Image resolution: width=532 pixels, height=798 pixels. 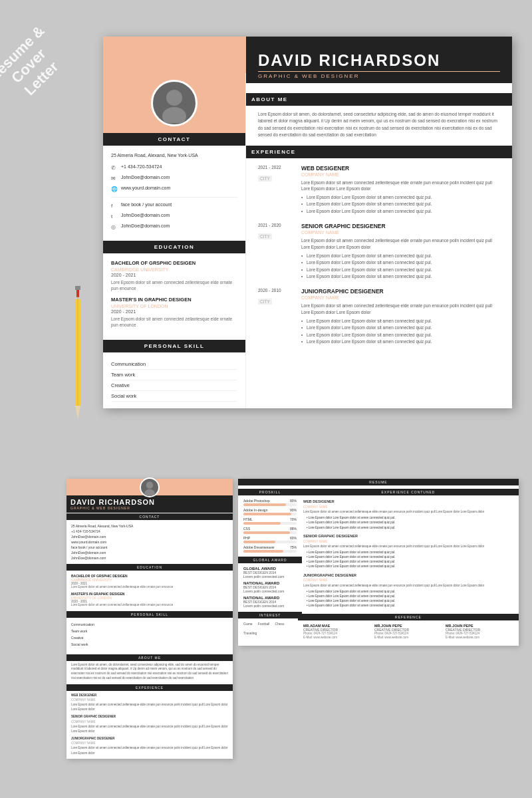 I want to click on left-header-pink, so click(x=174, y=55).